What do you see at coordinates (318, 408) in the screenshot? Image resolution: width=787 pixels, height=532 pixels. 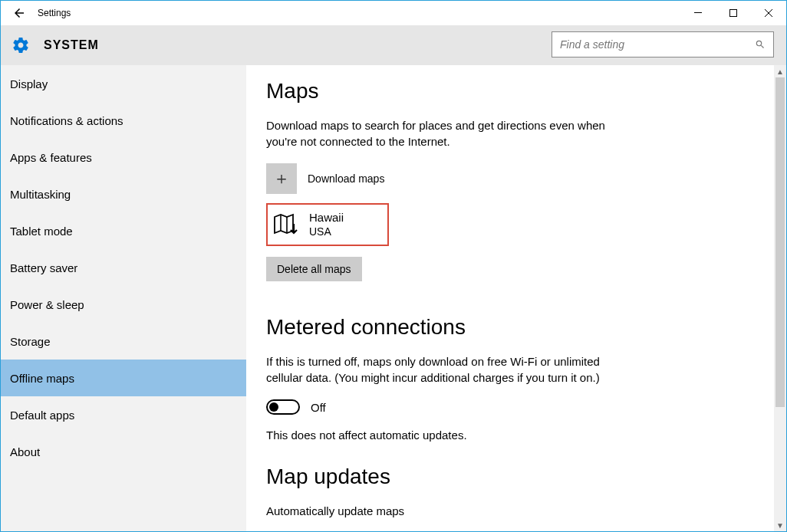 I see `metered-toggle-label: Off` at bounding box center [318, 408].